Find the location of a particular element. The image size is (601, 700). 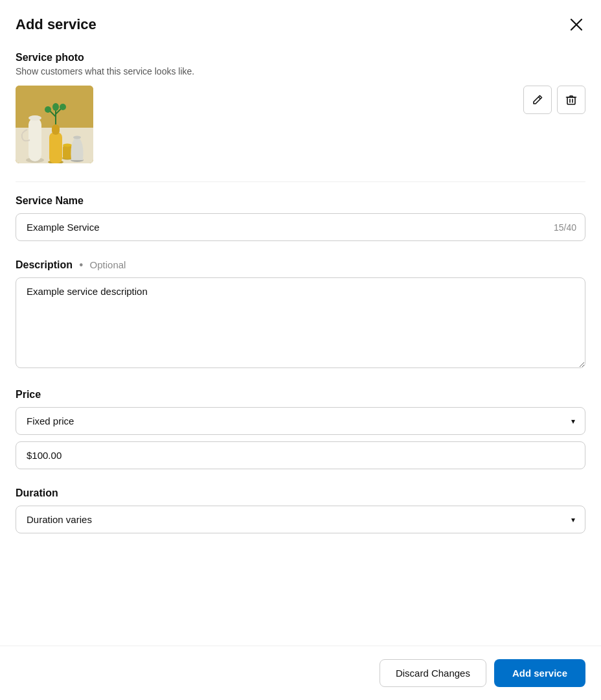

service-photo-title: Service photo is located at coordinates (300, 58).